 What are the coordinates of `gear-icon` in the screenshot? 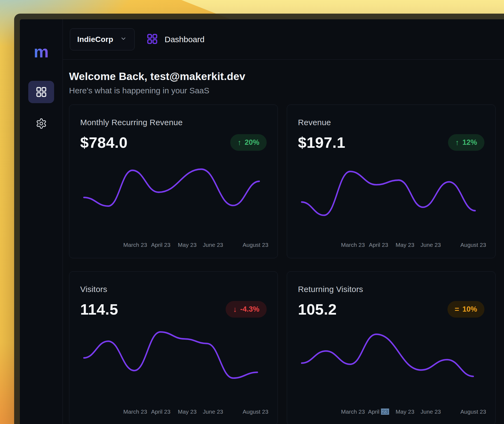 It's located at (41, 124).